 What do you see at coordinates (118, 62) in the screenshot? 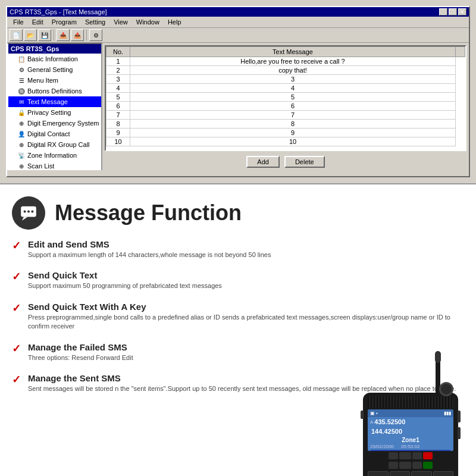
I see `cell-no: 1` at bounding box center [118, 62].